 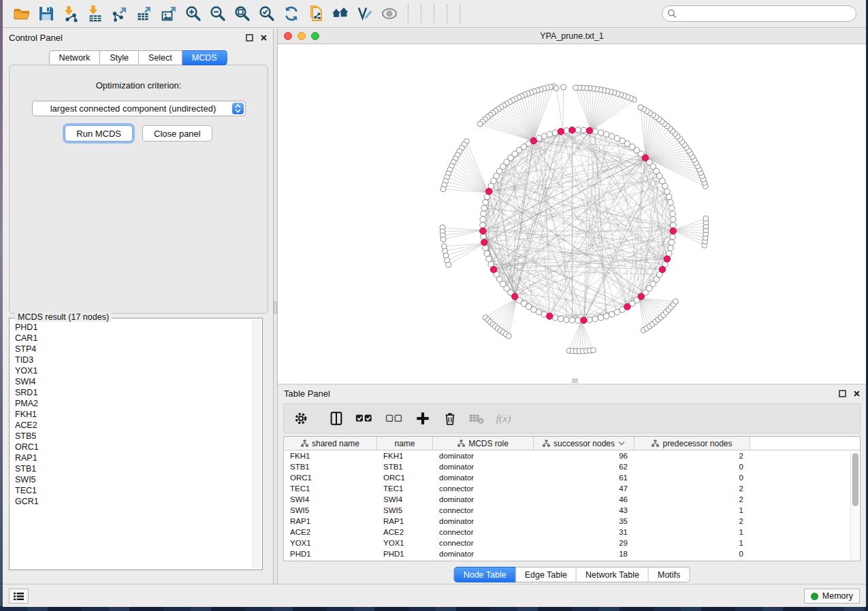 I want to click on first-neighbors-button, so click(x=340, y=14).